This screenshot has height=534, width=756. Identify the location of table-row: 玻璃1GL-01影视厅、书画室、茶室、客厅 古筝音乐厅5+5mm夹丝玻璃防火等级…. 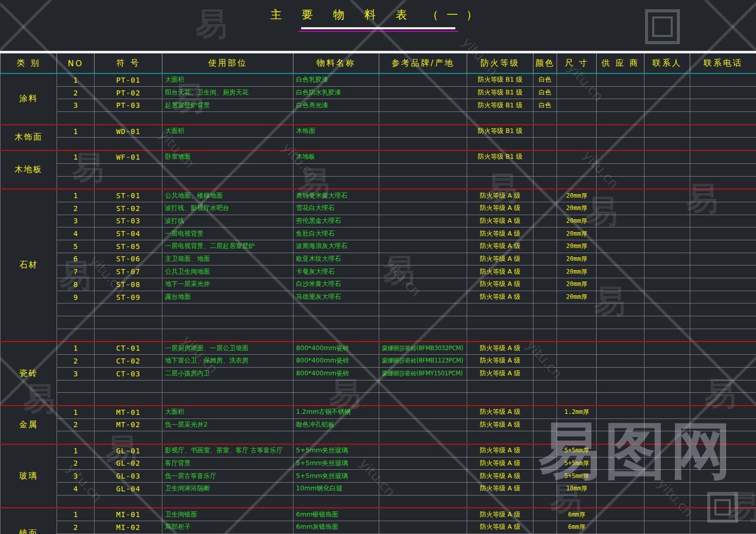
(378, 451).